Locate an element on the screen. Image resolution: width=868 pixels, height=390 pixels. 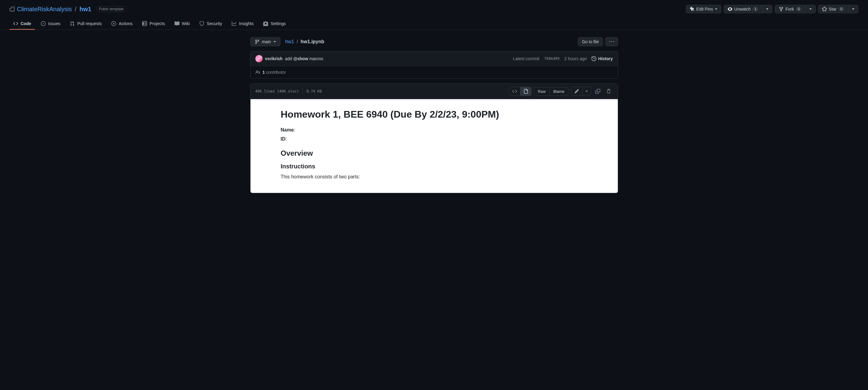
contributors-row: 1 contributor is located at coordinates (434, 72).